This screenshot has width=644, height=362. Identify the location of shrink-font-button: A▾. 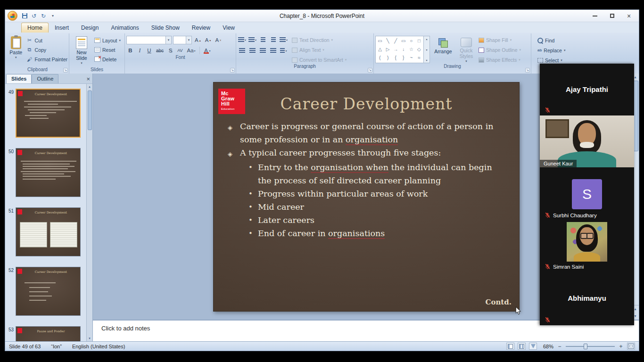
(208, 40).